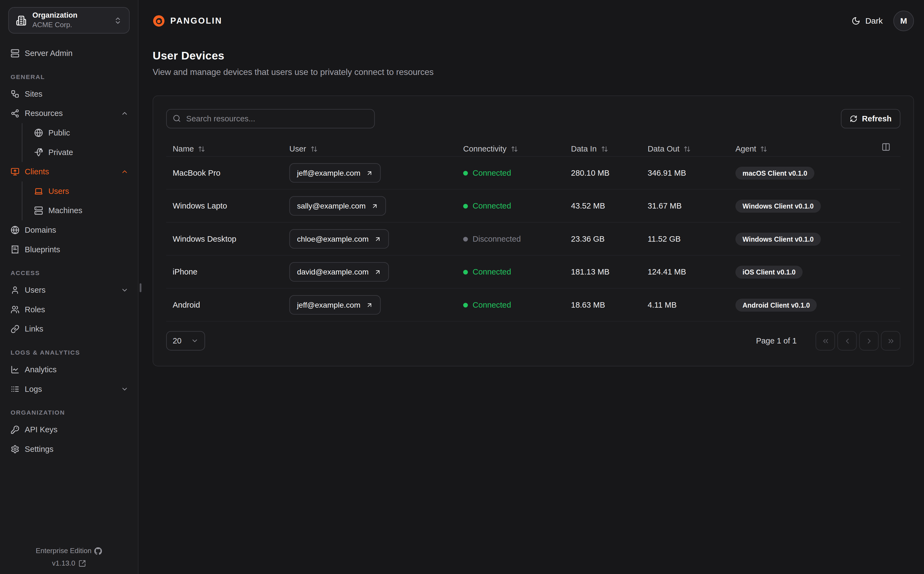  I want to click on table-row: Windows Lapto sally@example.com Connecte…, so click(533, 206).